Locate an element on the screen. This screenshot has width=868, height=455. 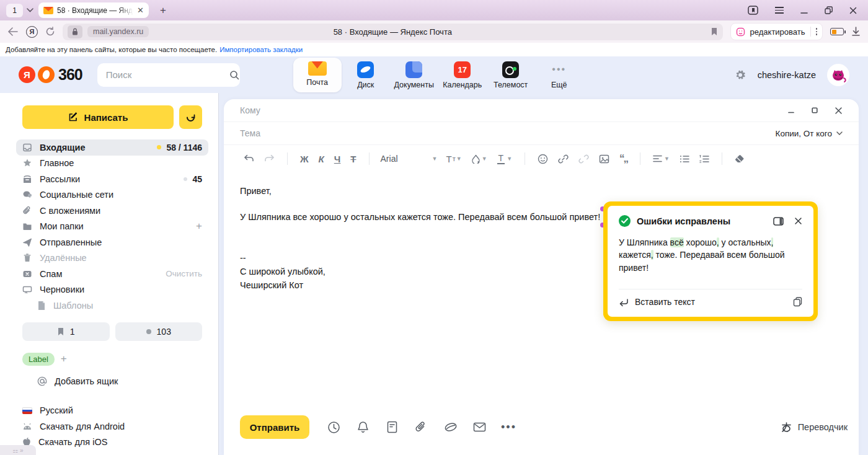
to-field: Кому is located at coordinates (250, 110).